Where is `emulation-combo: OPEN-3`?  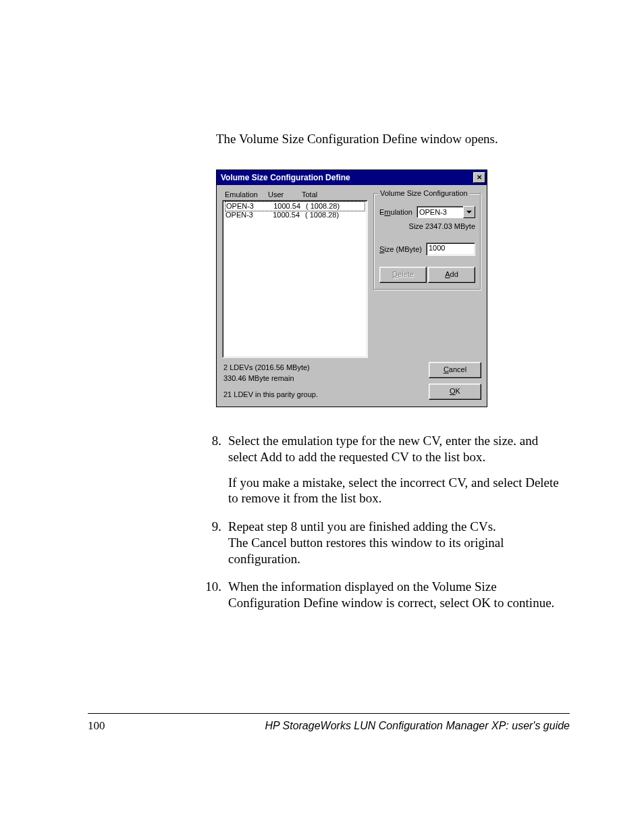 emulation-combo: OPEN-3 is located at coordinates (446, 212).